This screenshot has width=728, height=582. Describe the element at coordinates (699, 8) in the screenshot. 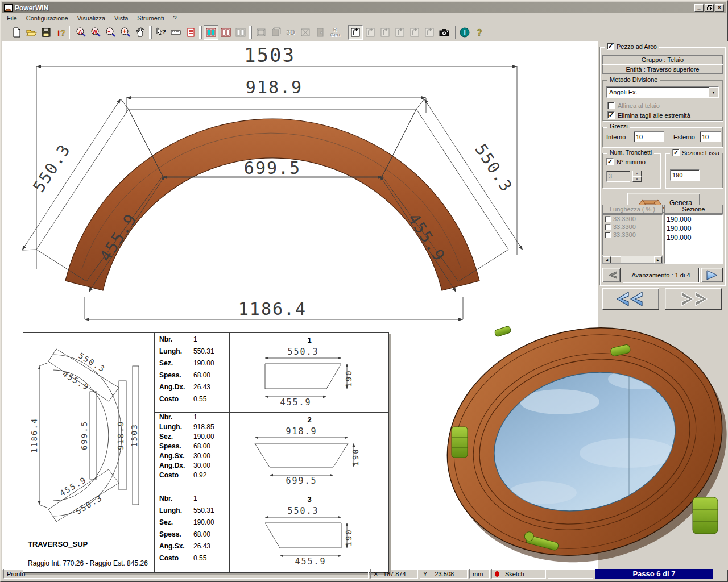

I see `minimize-button: _` at that location.